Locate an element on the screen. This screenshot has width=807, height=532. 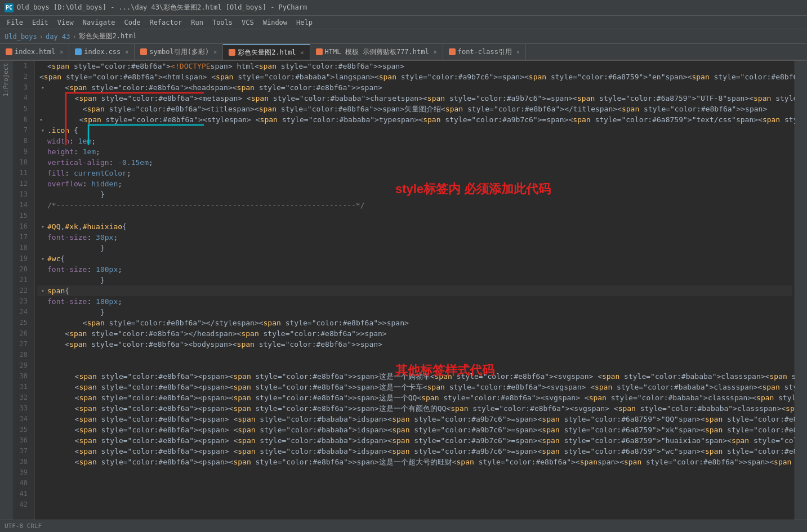
menu-item-window: Window is located at coordinates (275, 23).